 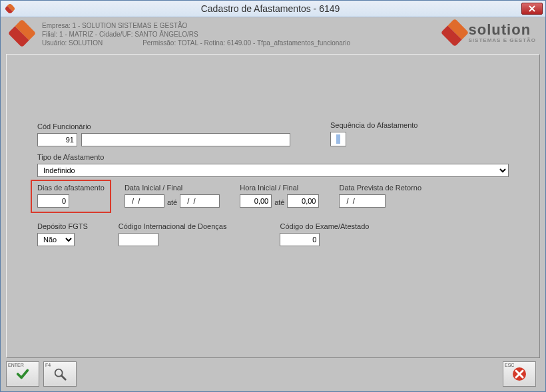 I want to click on enter-key-label: ENTER, so click(x=16, y=365).